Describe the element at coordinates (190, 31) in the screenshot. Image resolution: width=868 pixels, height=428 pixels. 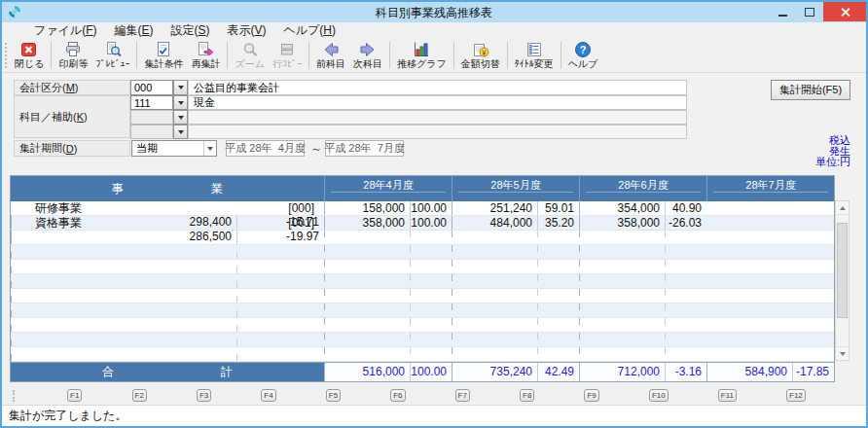
I see `menu-item: 設定(S)` at that location.